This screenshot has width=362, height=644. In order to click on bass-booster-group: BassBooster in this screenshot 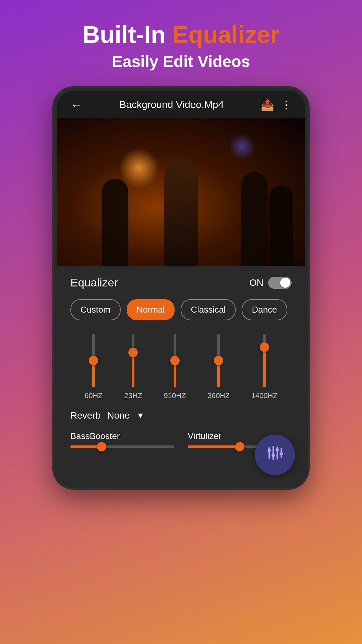, I will do `click(122, 439)`.